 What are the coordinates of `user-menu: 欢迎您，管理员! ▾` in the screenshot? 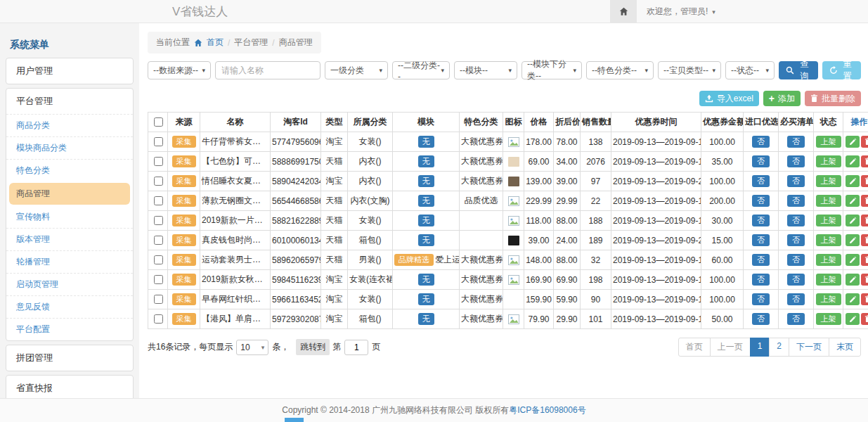 It's located at (681, 11).